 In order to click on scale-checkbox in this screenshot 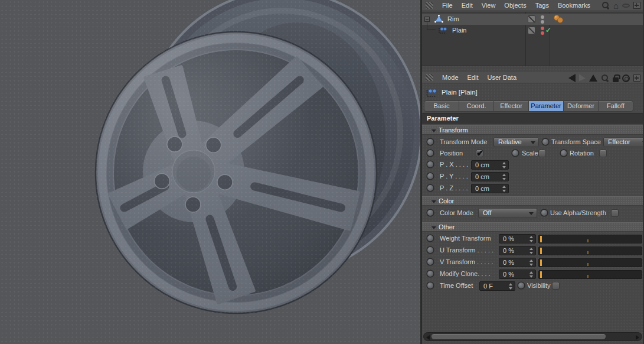, I will do `click(542, 154)`.